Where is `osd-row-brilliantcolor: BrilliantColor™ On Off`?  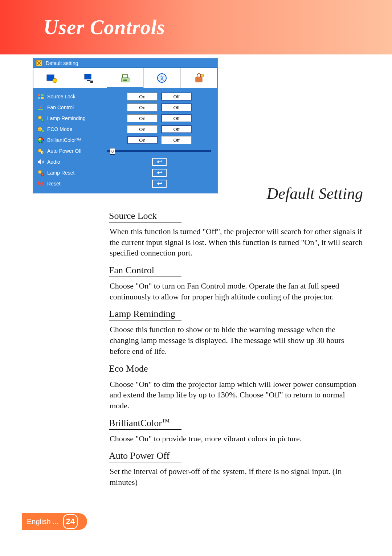
osd-row-brilliantcolor: BrilliantColor™ On Off is located at coordinates (125, 140).